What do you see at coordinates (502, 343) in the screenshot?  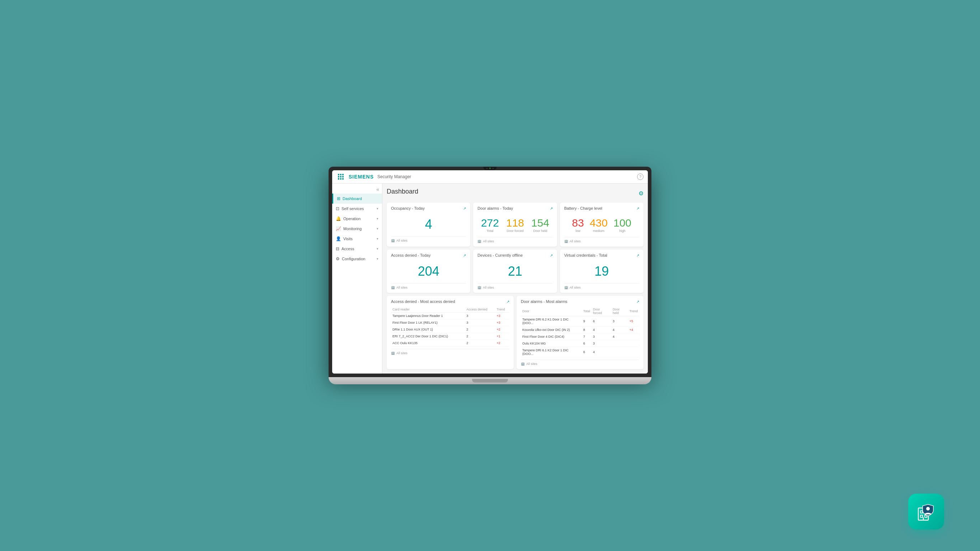 I see `trend-cell: +2` at bounding box center [502, 343].